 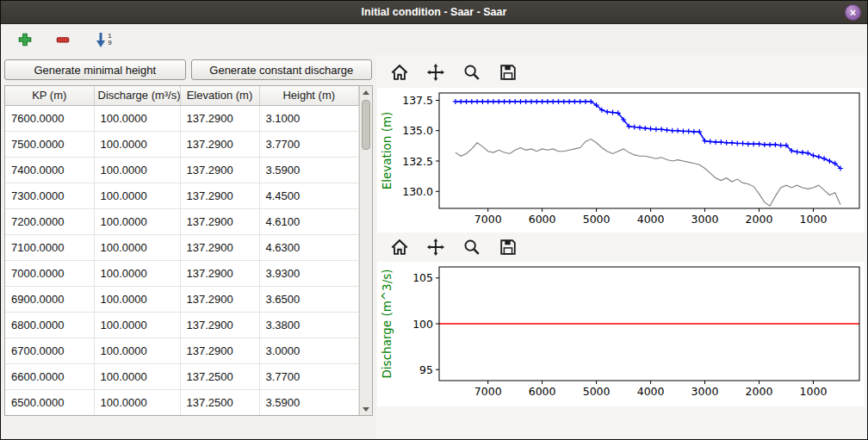 I want to click on table-cell: 7100.0000, so click(x=50, y=247).